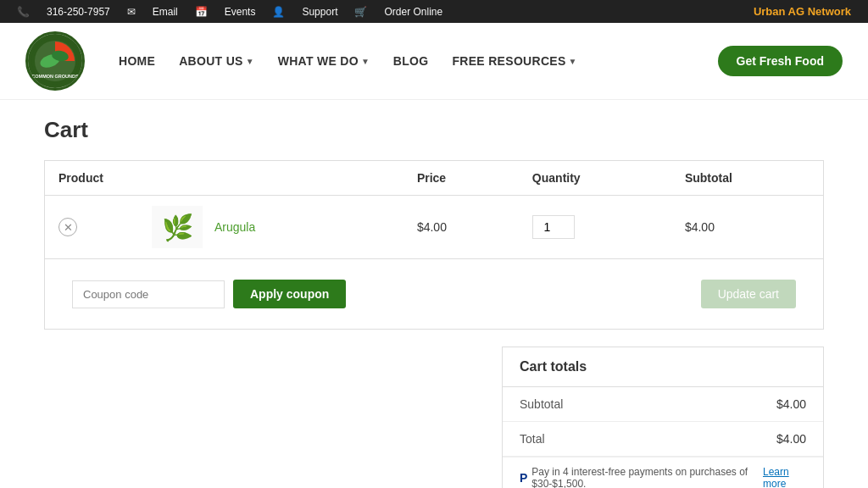 The width and height of the screenshot is (868, 488). What do you see at coordinates (24, 12) in the screenshot?
I see `phone-icon: 📞` at bounding box center [24, 12].